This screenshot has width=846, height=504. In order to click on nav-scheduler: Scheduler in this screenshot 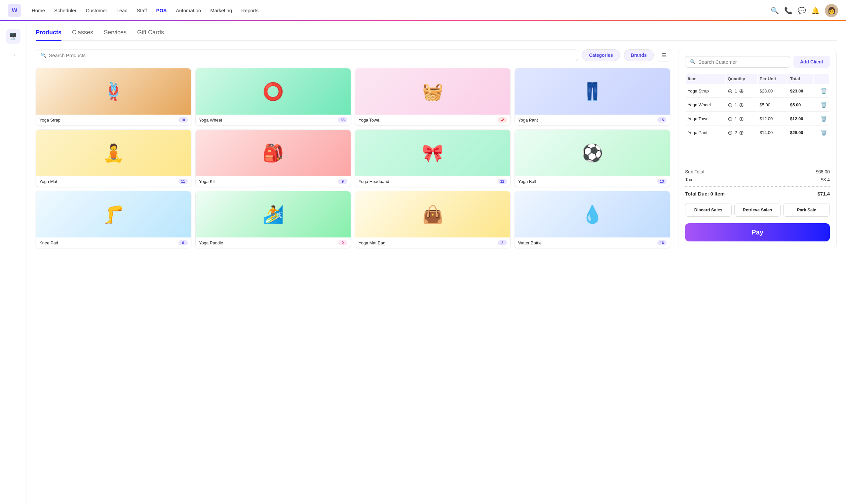, I will do `click(66, 10)`.